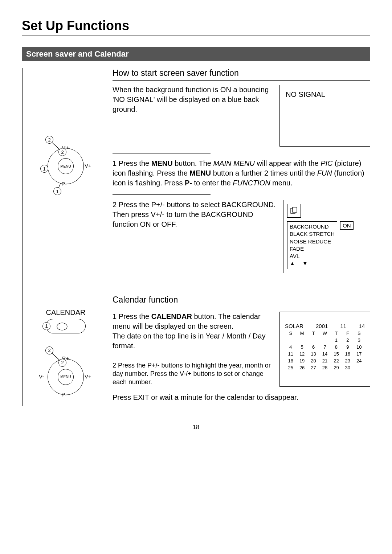 The height and width of the screenshot is (554, 392). What do you see at coordinates (302, 361) in the screenshot?
I see `cal-day-cell: 19` at bounding box center [302, 361].